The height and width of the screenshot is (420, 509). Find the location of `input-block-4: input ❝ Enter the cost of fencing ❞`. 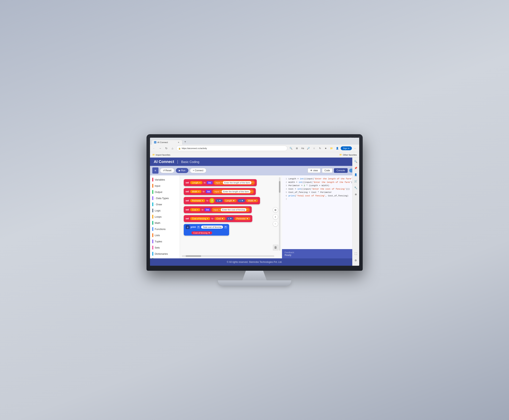

input-block-4: input ❝ Enter the cost of fencing ❞ is located at coordinates (231, 210).